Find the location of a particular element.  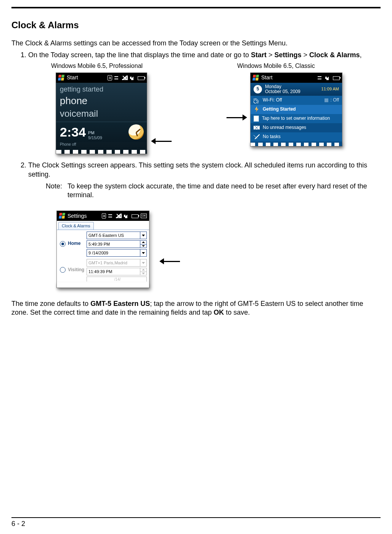

step1-sep2: > is located at coordinates (306, 55).